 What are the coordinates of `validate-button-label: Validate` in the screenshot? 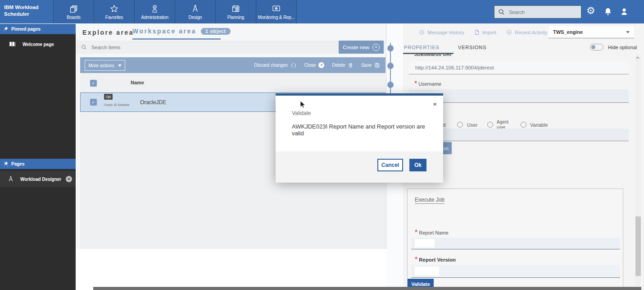 It's located at (421, 284).